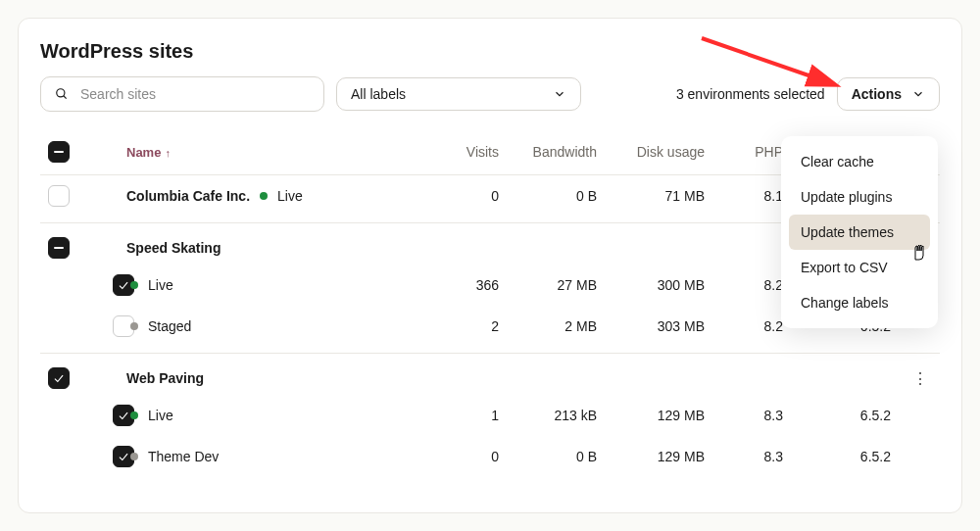 This screenshot has width=980, height=531. I want to click on cell-bandwidth: 27 MB, so click(558, 285).